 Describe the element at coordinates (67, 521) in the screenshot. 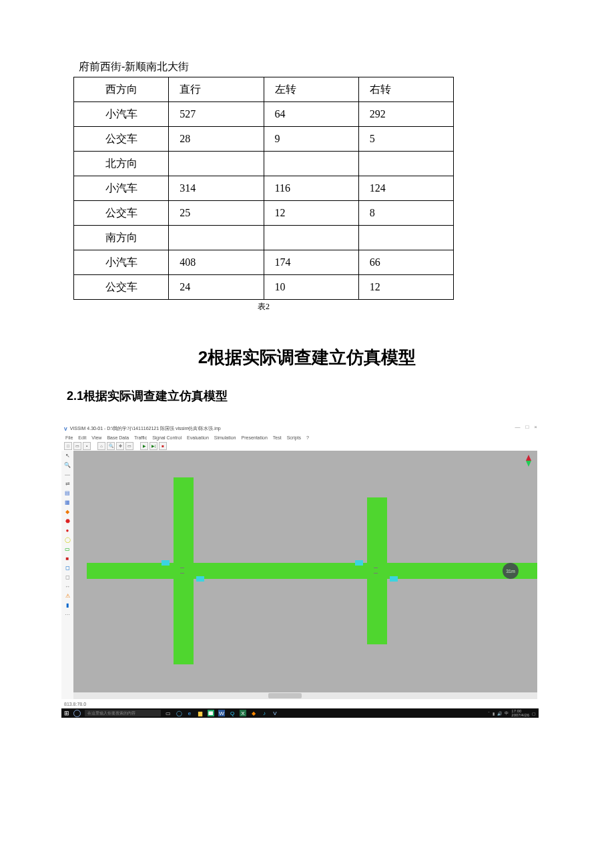

I see `stop-sign-icon: ⬣` at that location.